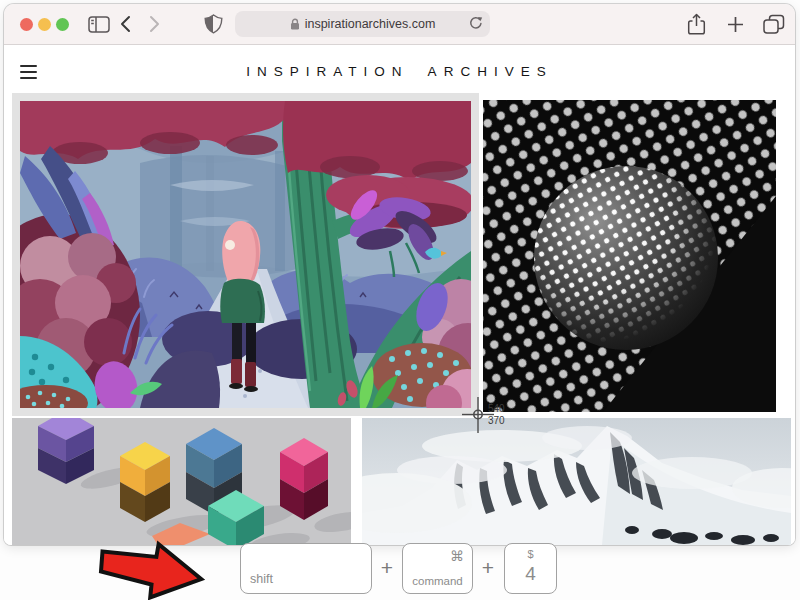 The image size is (800, 600). I want to click on tab-overview-icon, so click(774, 24).